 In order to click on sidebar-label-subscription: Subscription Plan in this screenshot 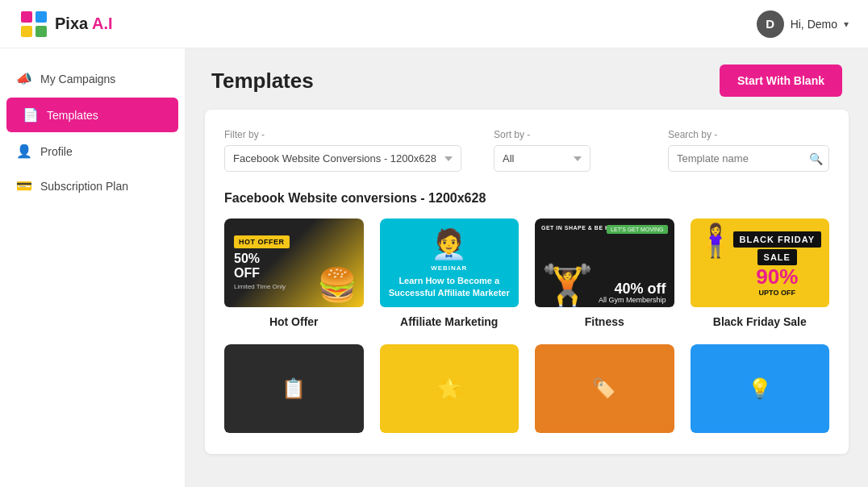, I will do `click(84, 186)`.